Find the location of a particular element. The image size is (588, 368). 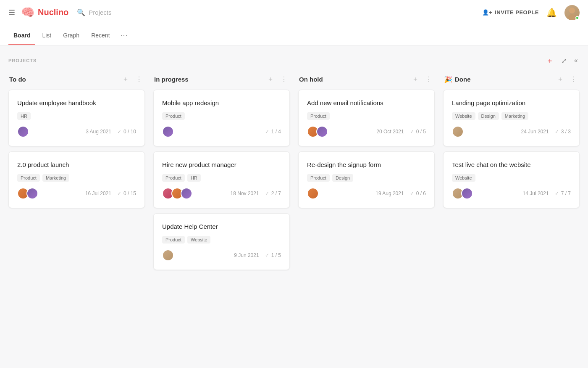

card-date: 24 Jun 2021 is located at coordinates (535, 132).